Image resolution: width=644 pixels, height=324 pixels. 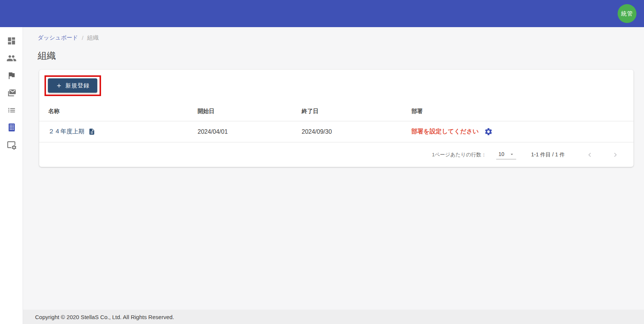 I want to click on breadcrumb-current: 組織, so click(x=93, y=38).